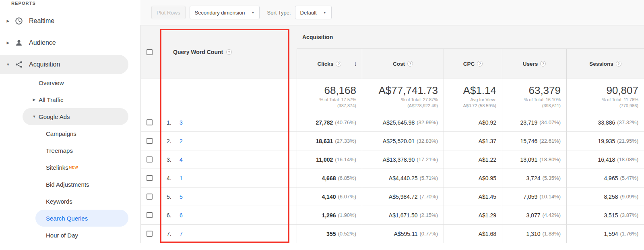 This screenshot has height=250, width=644. Describe the element at coordinates (487, 178) in the screenshot. I see `metric-value: A$0.95` at that location.